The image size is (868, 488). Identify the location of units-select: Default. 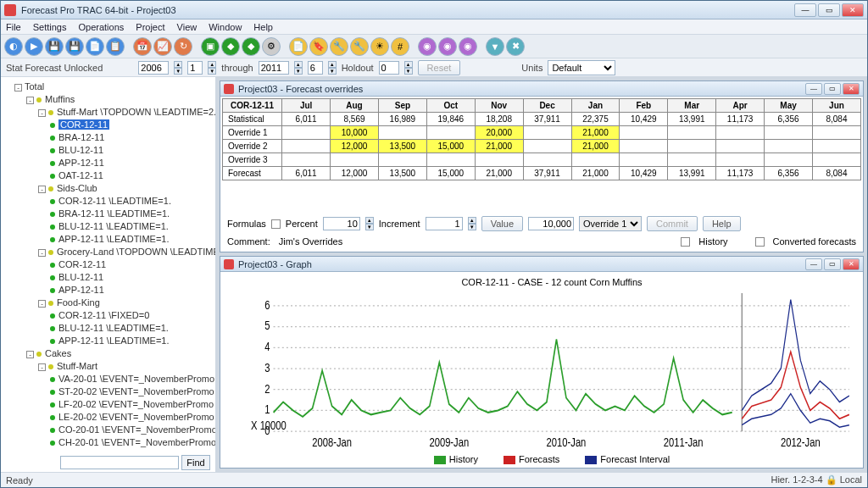
(581, 68).